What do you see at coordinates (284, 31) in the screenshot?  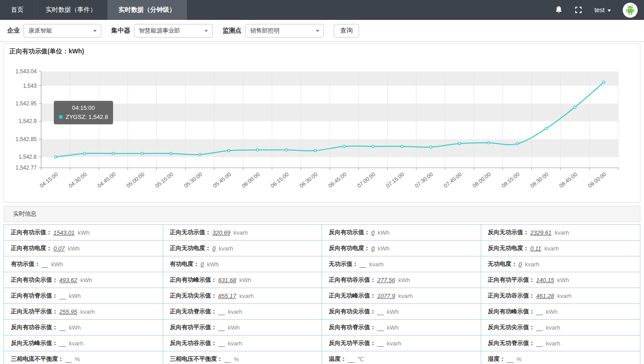 I see `point-select: 销售部照明` at bounding box center [284, 31].